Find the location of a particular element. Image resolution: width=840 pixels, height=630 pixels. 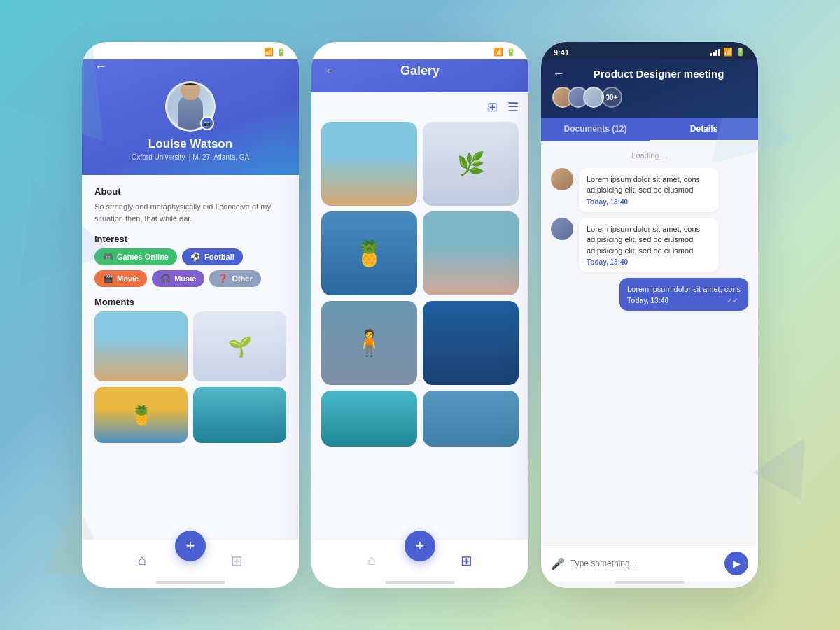

gallery-header: ← Galery is located at coordinates (420, 76).